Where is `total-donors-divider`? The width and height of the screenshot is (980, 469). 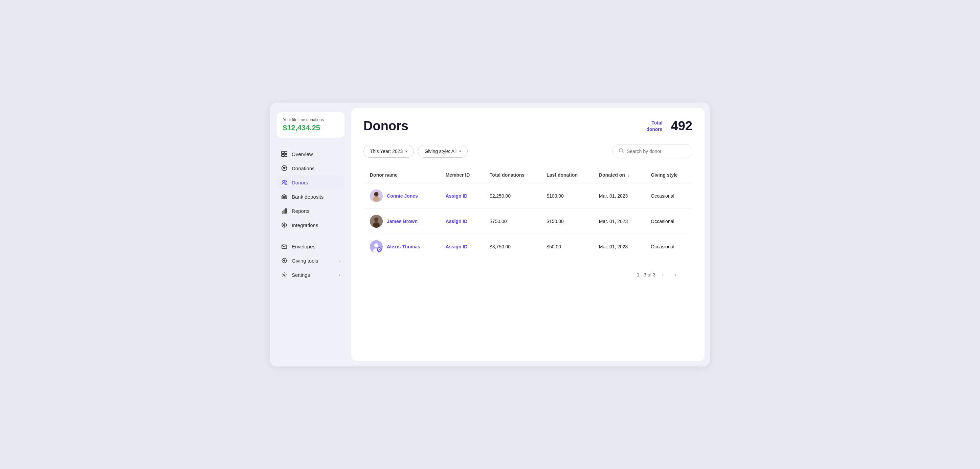 total-donors-divider is located at coordinates (667, 126).